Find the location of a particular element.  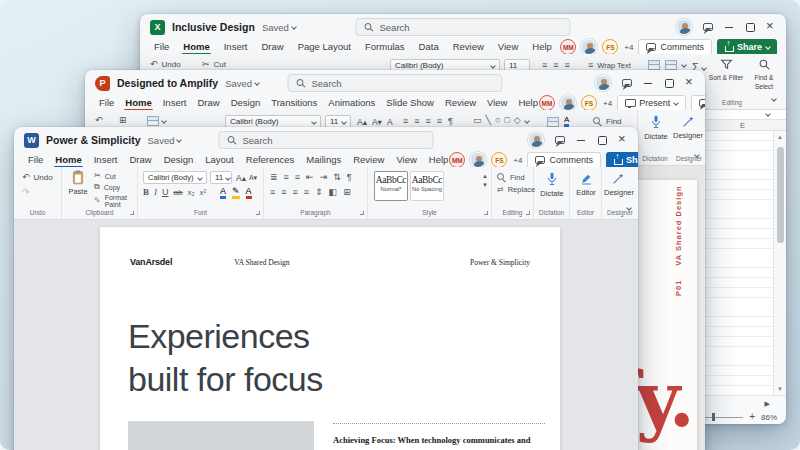

excel-tab-home: Home is located at coordinates (196, 48).